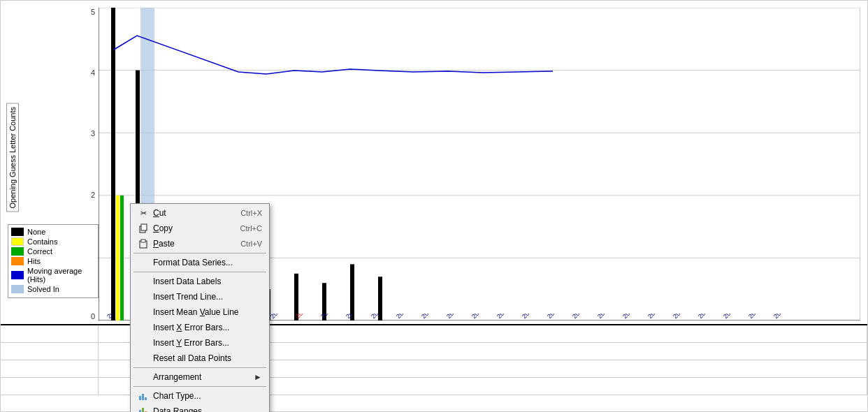 The width and height of the screenshot is (868, 412). What do you see at coordinates (143, 228) in the screenshot?
I see `copy-icon` at bounding box center [143, 228].